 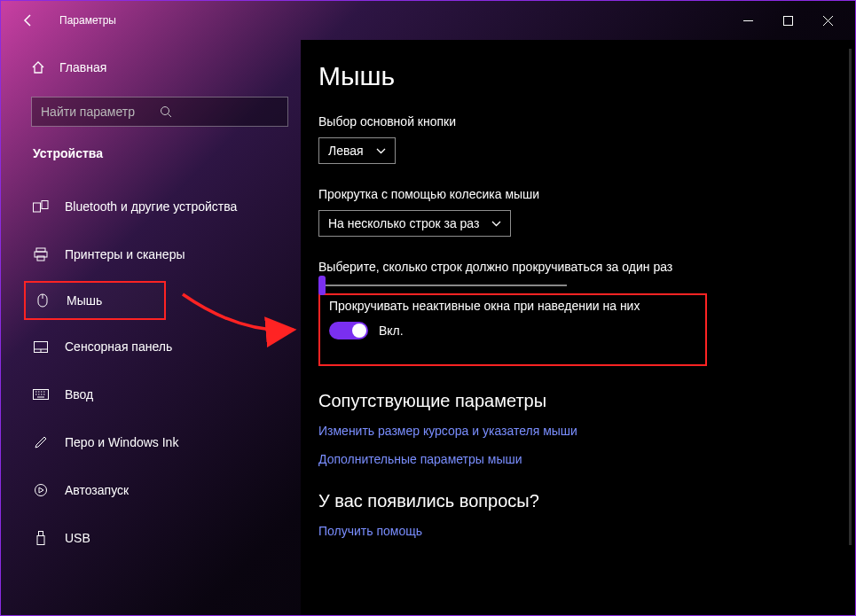 I want to click on devices-icon, so click(x=41, y=207).